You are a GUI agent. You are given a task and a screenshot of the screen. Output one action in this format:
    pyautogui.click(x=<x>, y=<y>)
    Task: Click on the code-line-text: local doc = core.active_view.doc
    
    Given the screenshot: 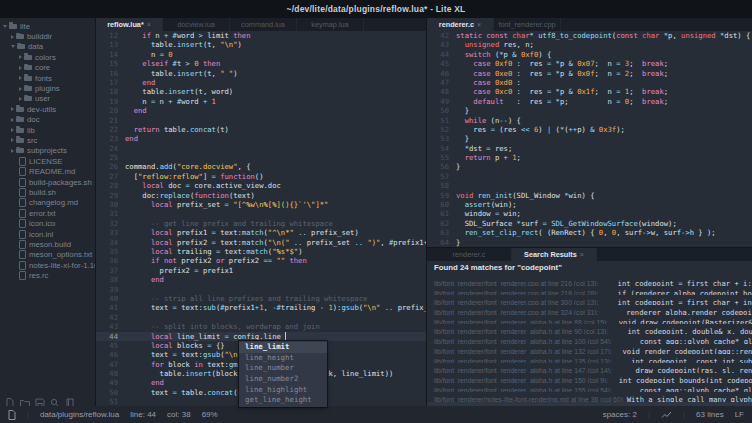 What is the action you would take?
    pyautogui.click(x=276, y=186)
    